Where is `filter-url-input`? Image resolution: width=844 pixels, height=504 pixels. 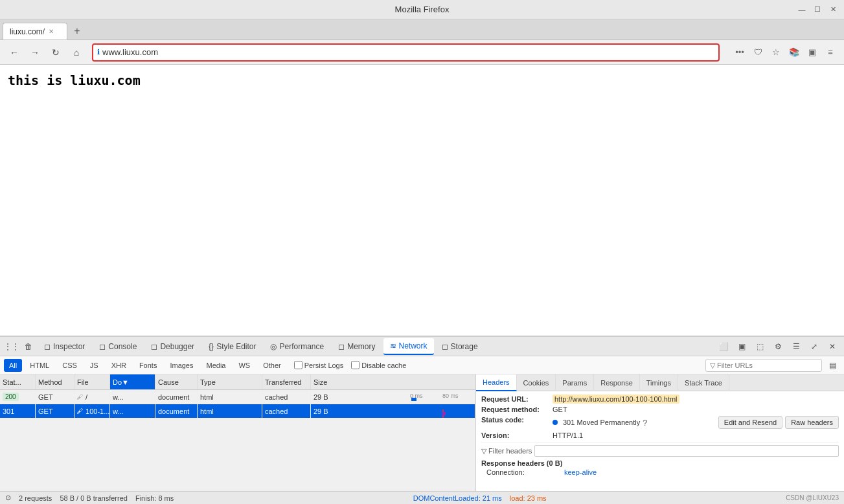 filter-url-input is located at coordinates (764, 365).